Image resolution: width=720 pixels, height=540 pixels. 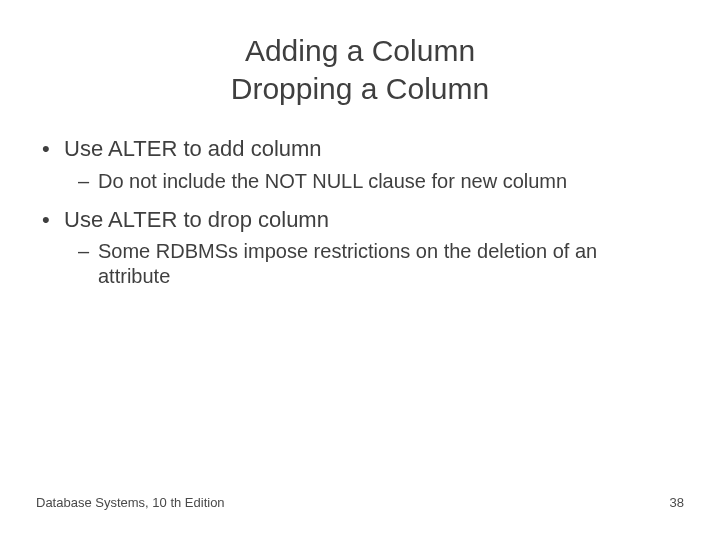 I want to click on bullet-text: Use ALTER to add column, so click(x=193, y=148).